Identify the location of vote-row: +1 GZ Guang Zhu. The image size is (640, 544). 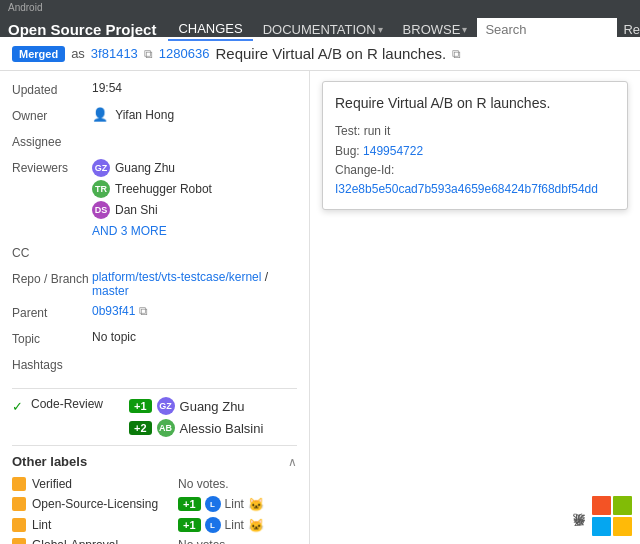
(196, 406).